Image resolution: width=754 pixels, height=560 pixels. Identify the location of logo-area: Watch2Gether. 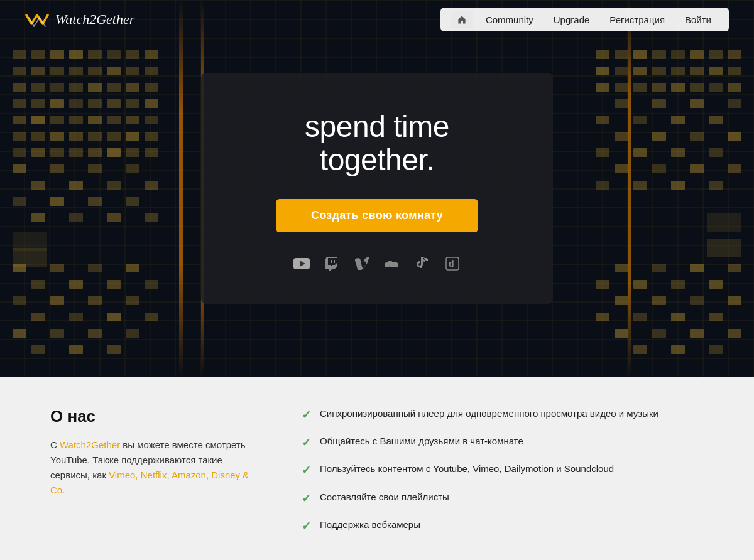
(80, 19).